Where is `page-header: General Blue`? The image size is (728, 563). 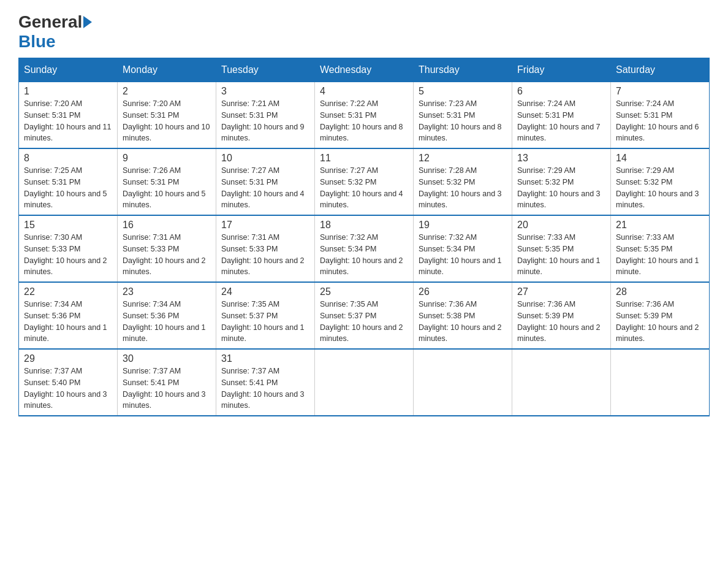 page-header: General Blue is located at coordinates (364, 32).